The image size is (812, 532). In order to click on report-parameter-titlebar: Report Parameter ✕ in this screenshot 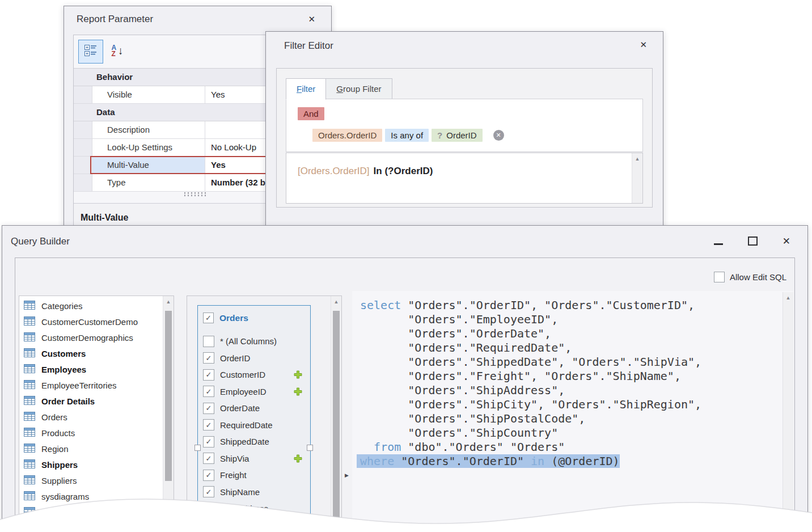, I will do `click(197, 19)`.